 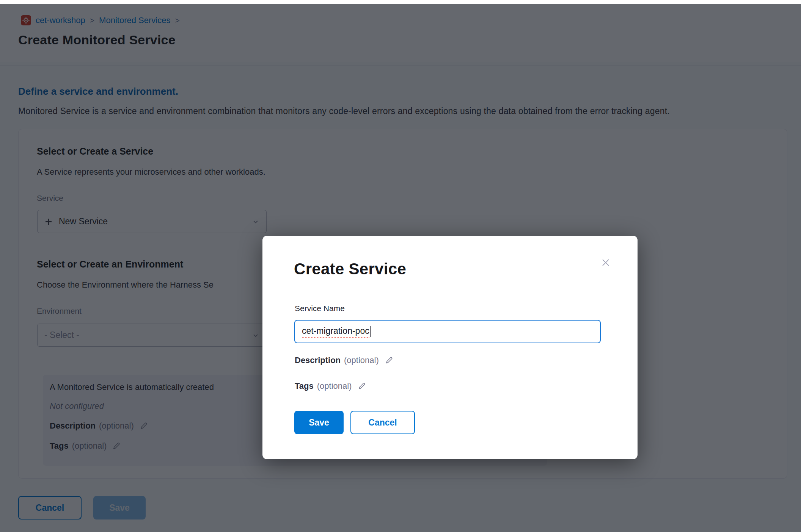 I want to click on service-name-value: cet-migration-poc, so click(x=336, y=332).